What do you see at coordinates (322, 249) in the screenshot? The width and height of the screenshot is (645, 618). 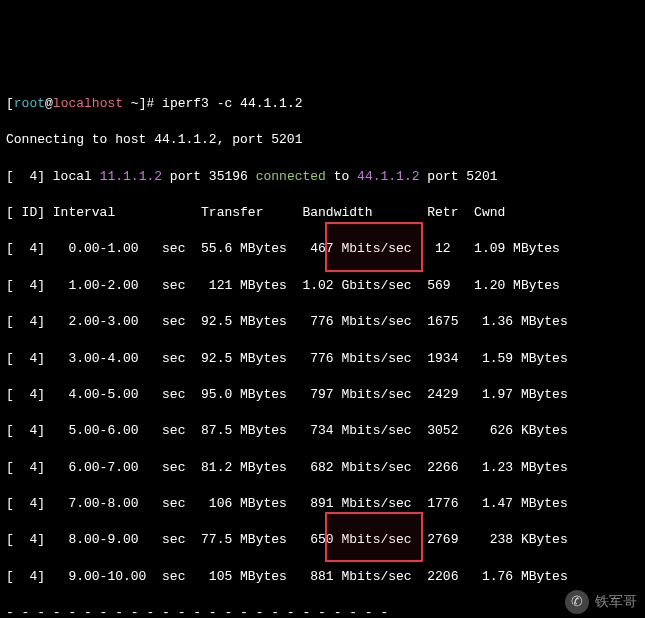 I see `table-row: [ 4] 0.00-1.00 sec 55.6 MBytes 467 Mbits…` at bounding box center [322, 249].